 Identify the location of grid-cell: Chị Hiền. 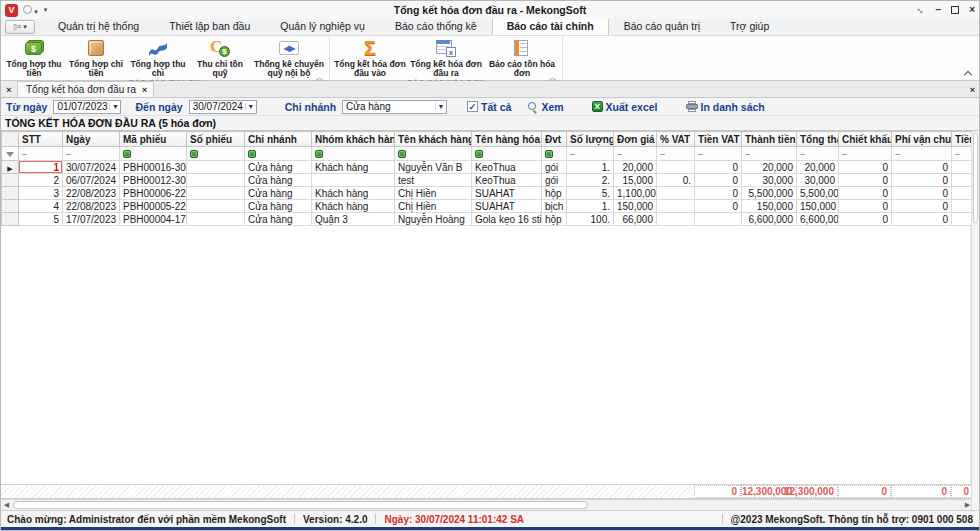
(434, 194).